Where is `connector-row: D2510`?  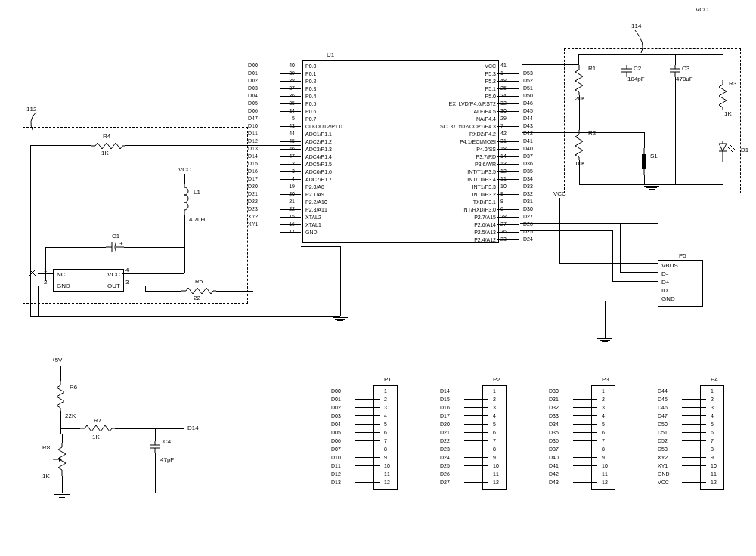 connector-row: D2510 is located at coordinates (474, 465).